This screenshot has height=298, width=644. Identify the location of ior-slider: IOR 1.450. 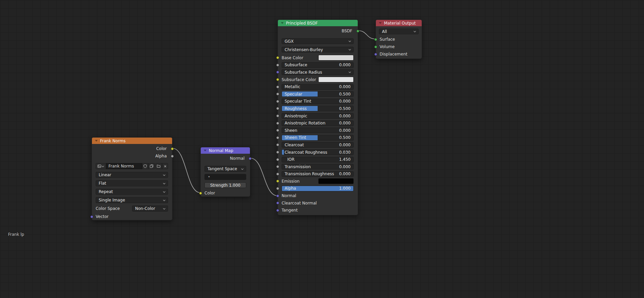
(318, 159).